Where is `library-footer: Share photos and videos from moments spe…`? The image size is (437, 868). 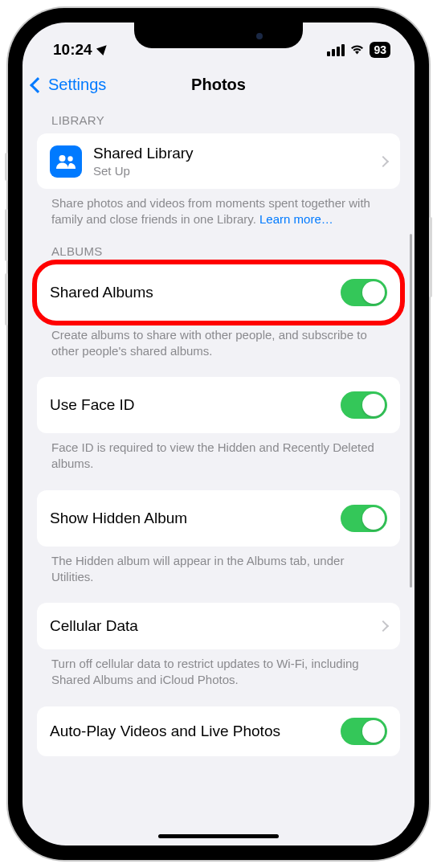
library-footer: Share photos and videos from moments spe… is located at coordinates (218, 209).